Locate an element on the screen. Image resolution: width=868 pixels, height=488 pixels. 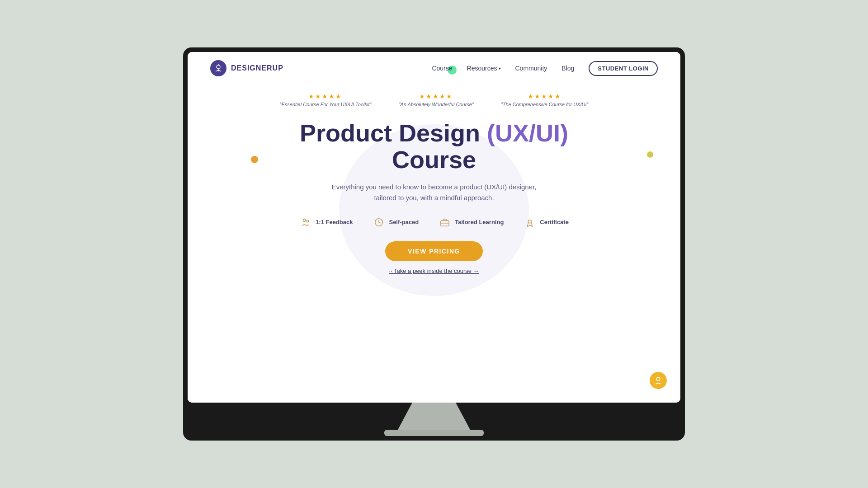
feature-selfpaced: Self-paced is located at coordinates (396, 222).